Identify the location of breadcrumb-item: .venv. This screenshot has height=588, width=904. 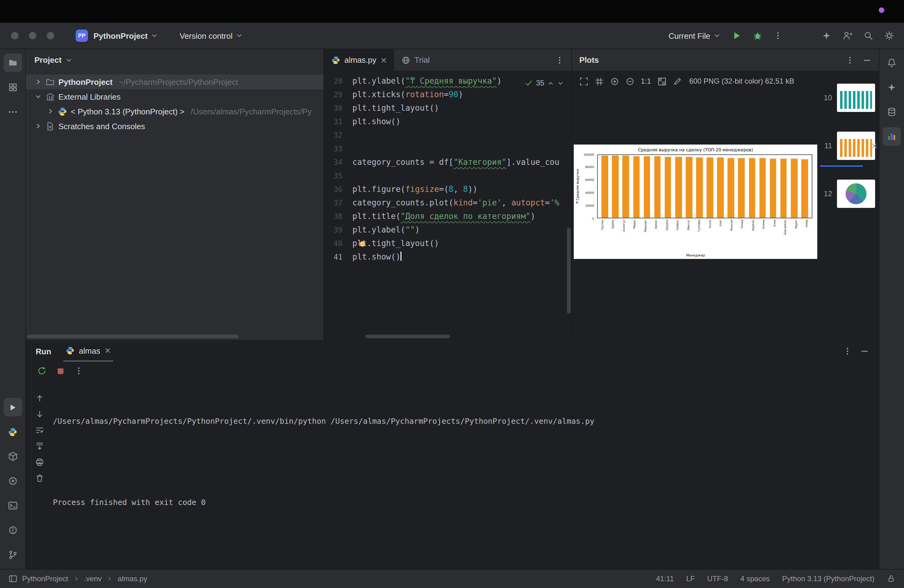
(93, 579).